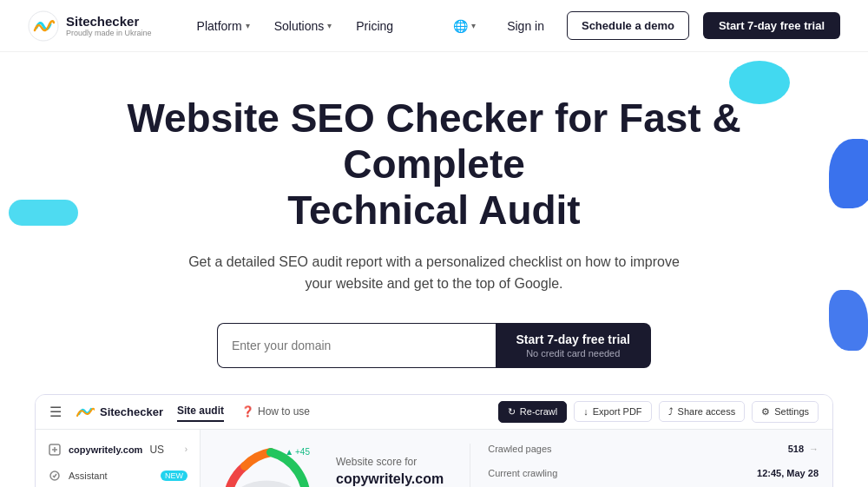 The height and width of the screenshot is (487, 868). What do you see at coordinates (276, 411) in the screenshot?
I see `tab-how-to-use: ❓ How to use` at bounding box center [276, 411].